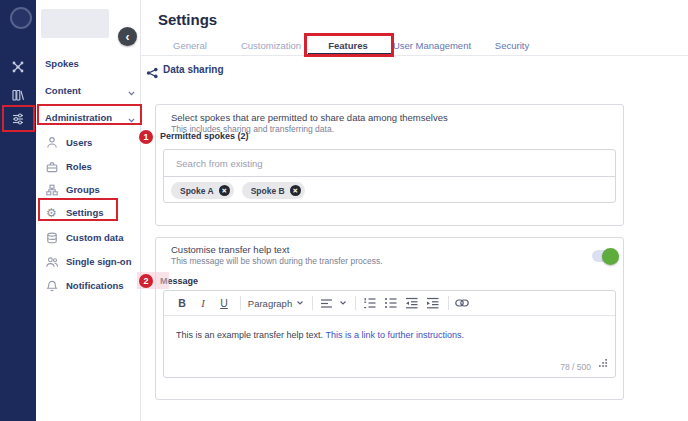  I want to click on editor-content: This is an example transfer help text. T…, so click(390, 336).